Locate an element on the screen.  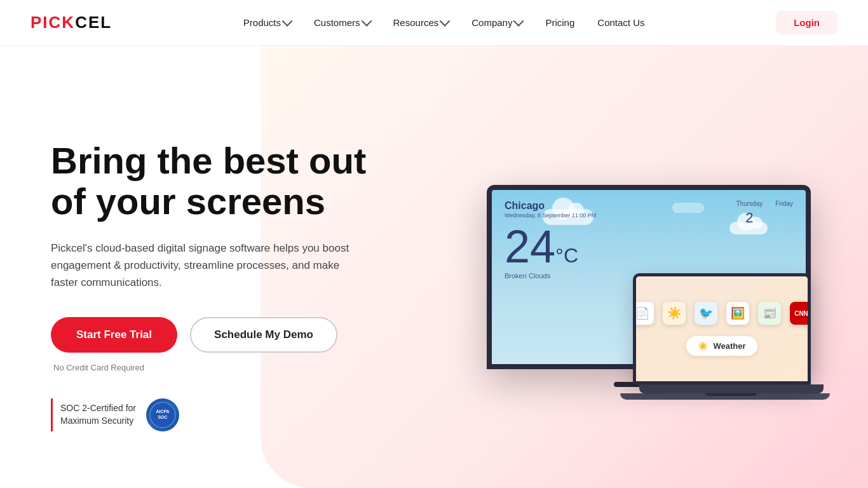
laptop-base is located at coordinates (731, 389).